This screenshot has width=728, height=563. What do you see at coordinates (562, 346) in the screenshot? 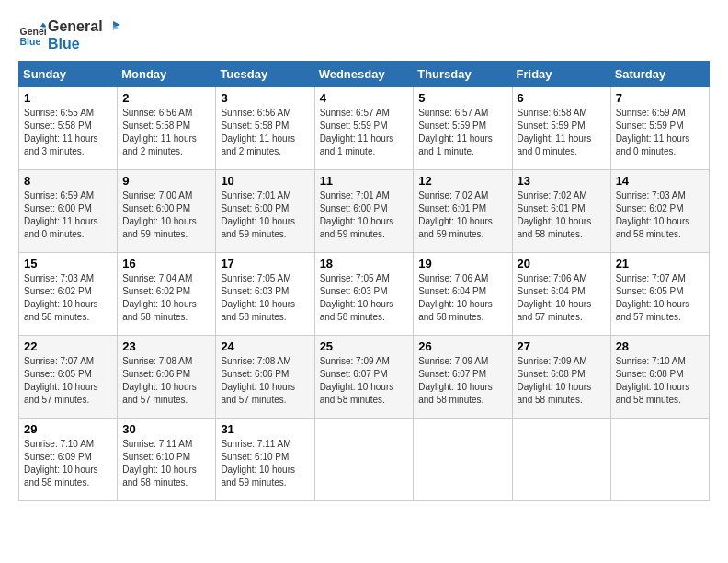
I see `day-number: 27` at bounding box center [562, 346].